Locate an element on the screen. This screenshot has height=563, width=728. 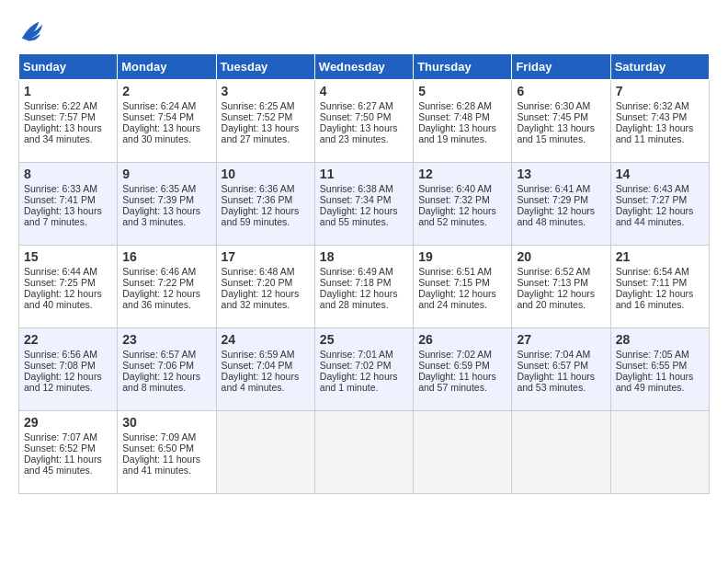
sunrise-text: Sunrise: 6:46 AM is located at coordinates (159, 271).